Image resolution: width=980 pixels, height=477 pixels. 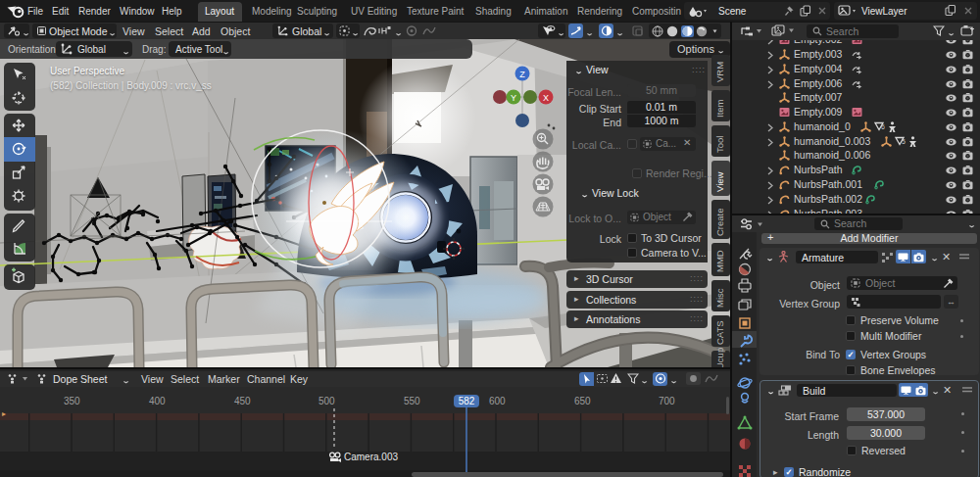 What do you see at coordinates (719, 182) in the screenshot?
I see `svg-text: View` at bounding box center [719, 182].